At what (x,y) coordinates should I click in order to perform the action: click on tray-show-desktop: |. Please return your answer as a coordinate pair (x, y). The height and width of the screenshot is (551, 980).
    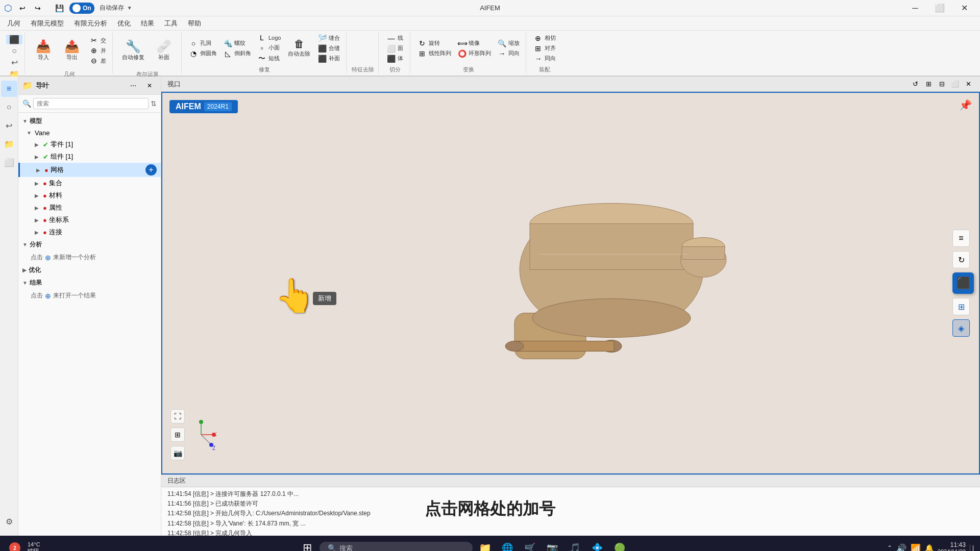
    Looking at the image, I should click on (972, 548).